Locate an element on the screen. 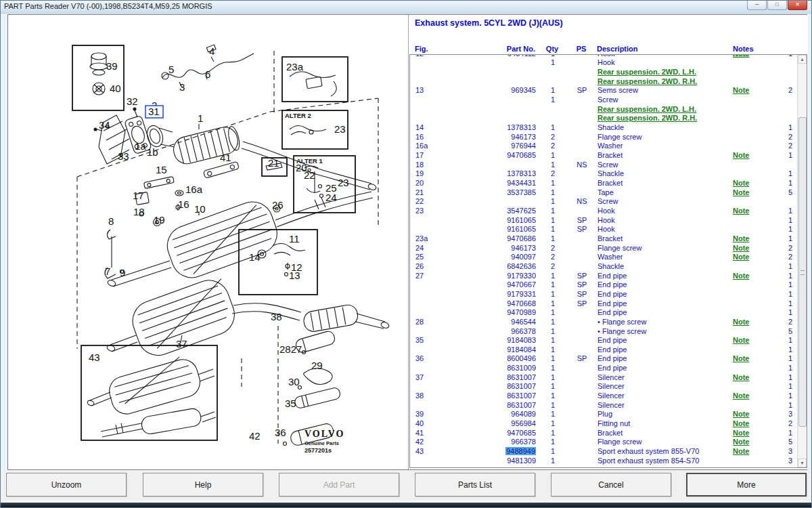  scrollbar-thumb is located at coordinates (803, 272).